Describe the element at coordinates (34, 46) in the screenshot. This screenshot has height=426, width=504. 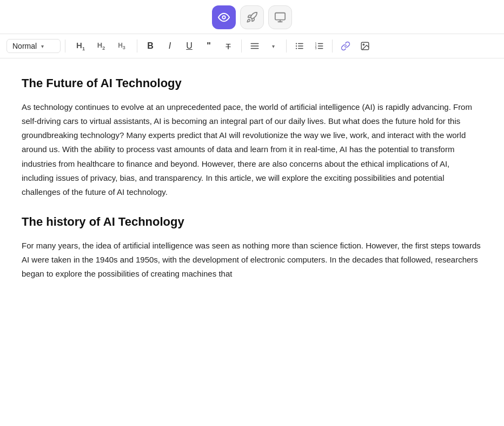
I see `format-select: Normal ▾` at that location.